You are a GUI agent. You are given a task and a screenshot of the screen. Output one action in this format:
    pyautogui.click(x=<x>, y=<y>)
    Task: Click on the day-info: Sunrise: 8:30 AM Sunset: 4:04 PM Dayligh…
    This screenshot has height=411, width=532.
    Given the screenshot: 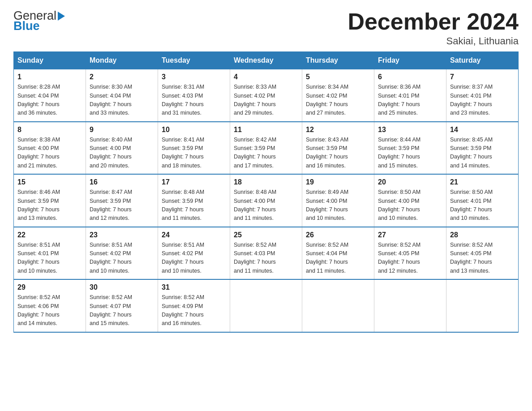 What is the action you would take?
    pyautogui.click(x=122, y=100)
    